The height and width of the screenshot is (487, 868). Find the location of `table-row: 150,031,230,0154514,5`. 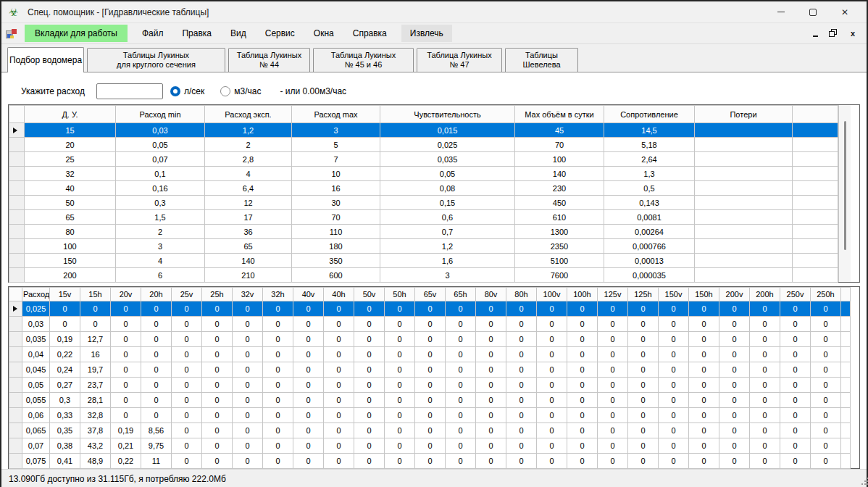

table-row: 150,031,230,0154514,5 is located at coordinates (424, 130).